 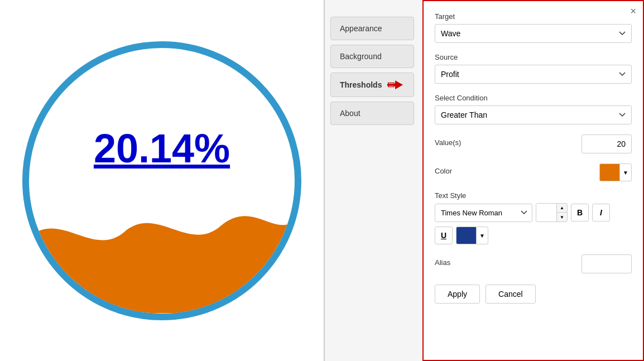 I want to click on source-select: Profit Revenue Expenses, so click(x=534, y=74).